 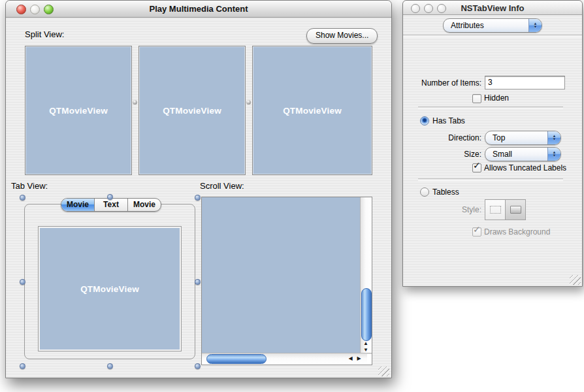 I want to click on inspector-pane-popup: Attributes ▲▼, so click(x=493, y=25).